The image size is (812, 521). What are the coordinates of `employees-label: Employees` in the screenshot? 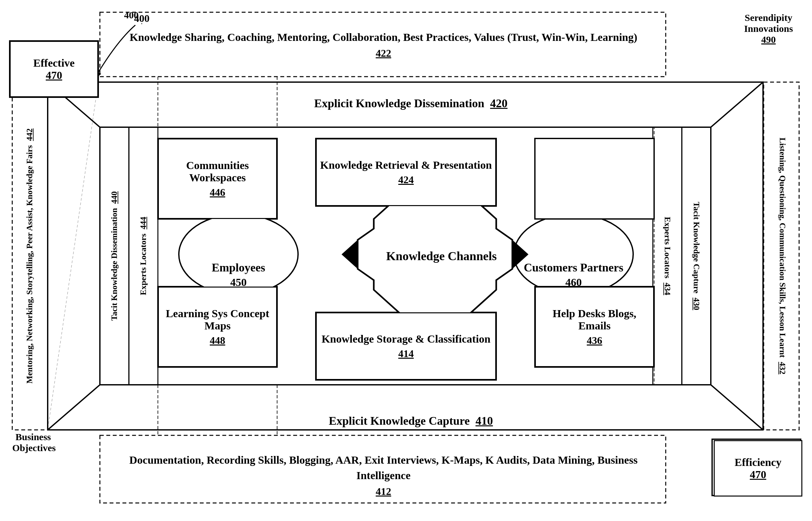 It's located at (238, 268).